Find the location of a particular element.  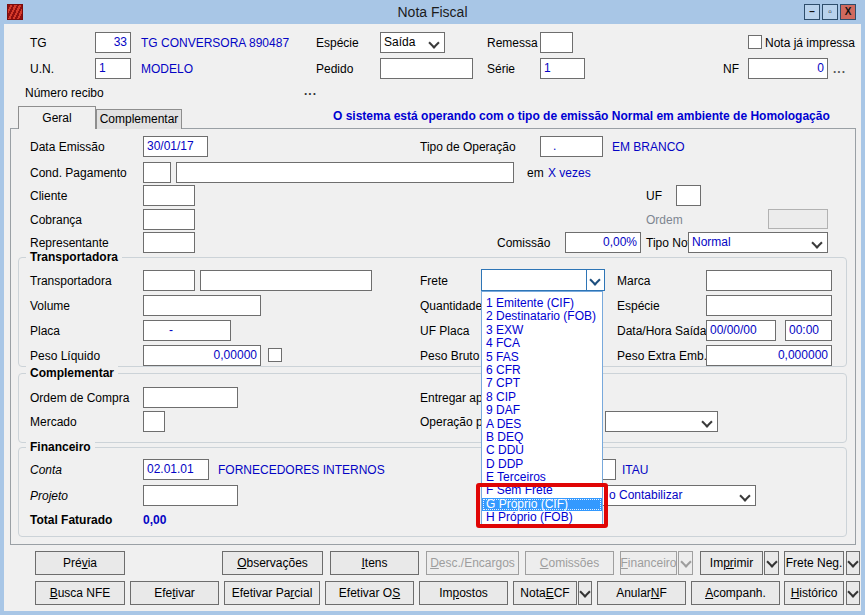

efetivar-button: Efetivar is located at coordinates (174, 593).